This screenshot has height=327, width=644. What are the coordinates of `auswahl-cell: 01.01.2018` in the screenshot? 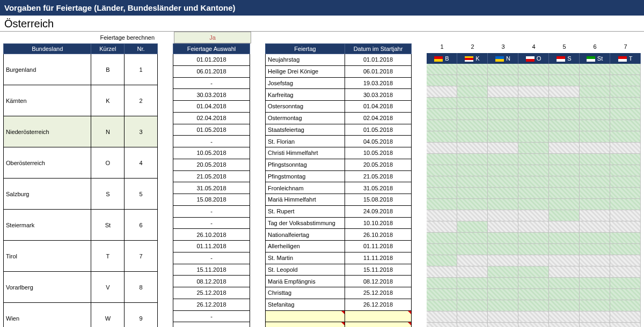 It's located at (211, 60).